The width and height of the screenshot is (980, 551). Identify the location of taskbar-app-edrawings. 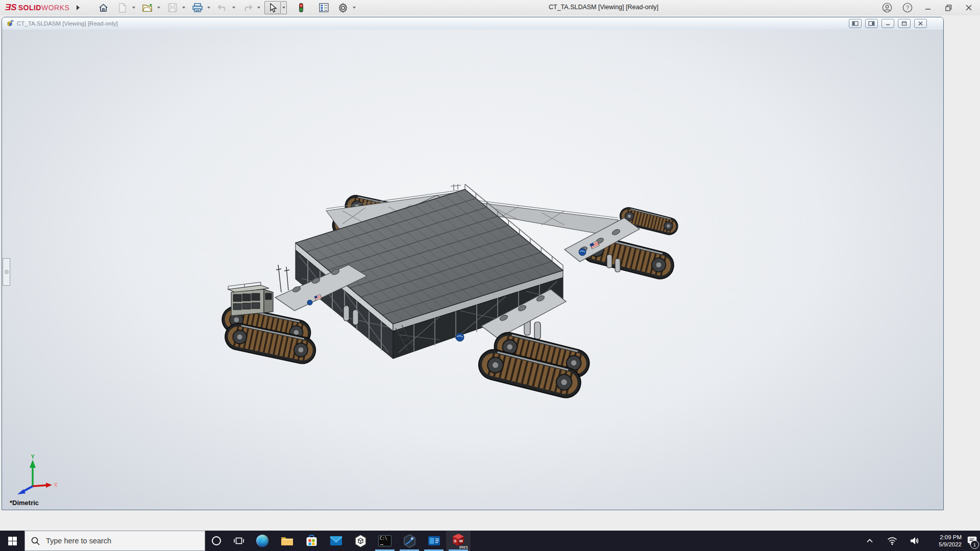
(409, 541).